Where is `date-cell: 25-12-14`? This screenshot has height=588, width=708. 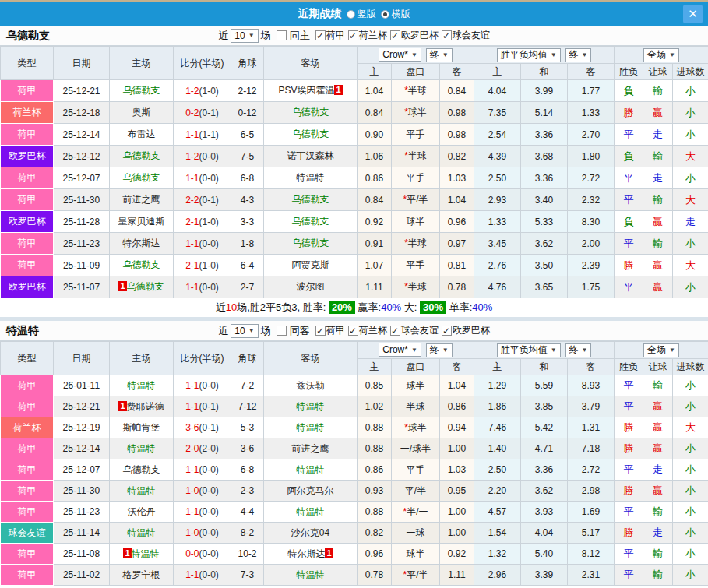
date-cell: 25-12-14 is located at coordinates (82, 449).